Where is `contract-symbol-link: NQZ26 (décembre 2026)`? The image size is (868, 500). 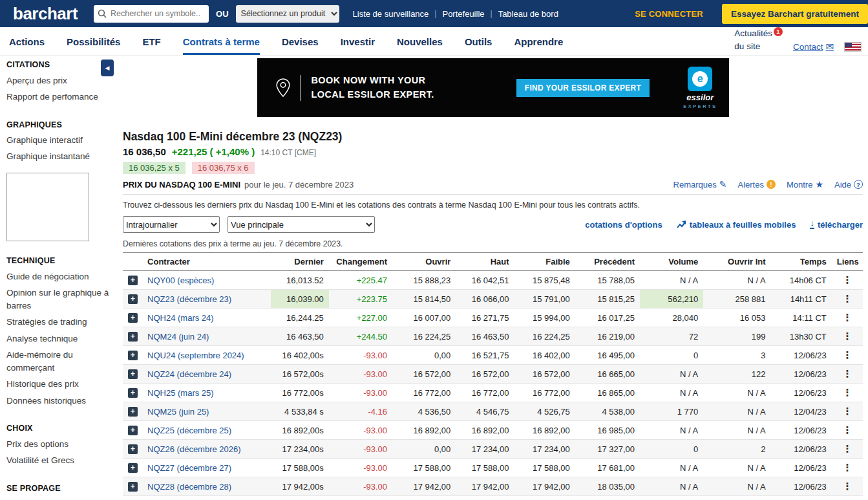 contract-symbol-link: NQZ26 (décembre 2026) is located at coordinates (194, 449).